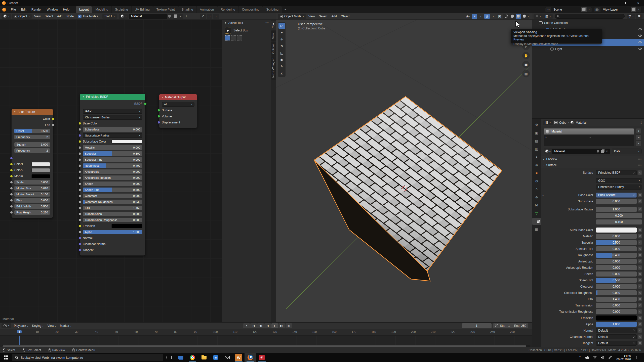 This screenshot has height=362, width=644. What do you see at coordinates (616, 10) in the screenshot?
I see `view-layer-name: View Layer` at bounding box center [616, 10].